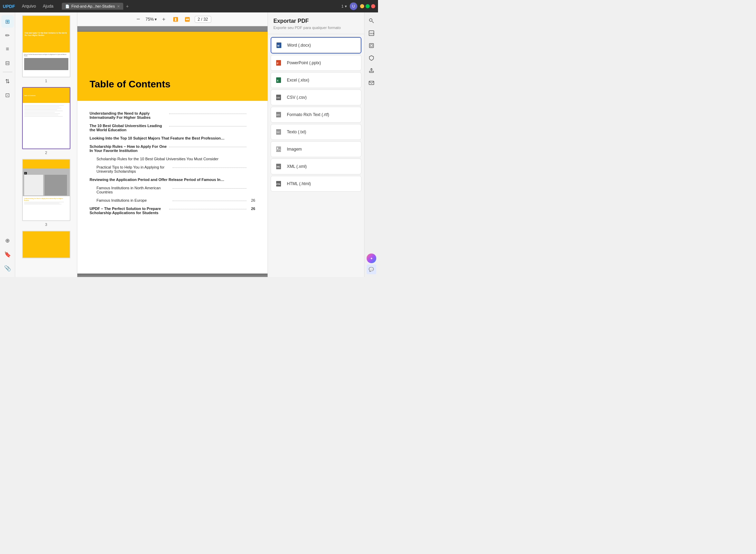  What do you see at coordinates (316, 28) in the screenshot?
I see `export-subtitle: Exporte seu PDF para qualquer formato` at bounding box center [316, 28].